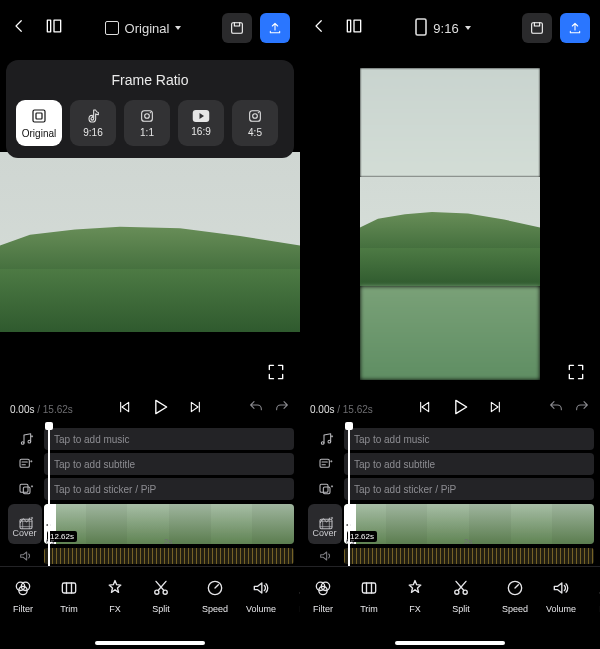 The image size is (600, 649). Describe the element at coordinates (415, 589) in the screenshot. I see `fx-icon` at that location.